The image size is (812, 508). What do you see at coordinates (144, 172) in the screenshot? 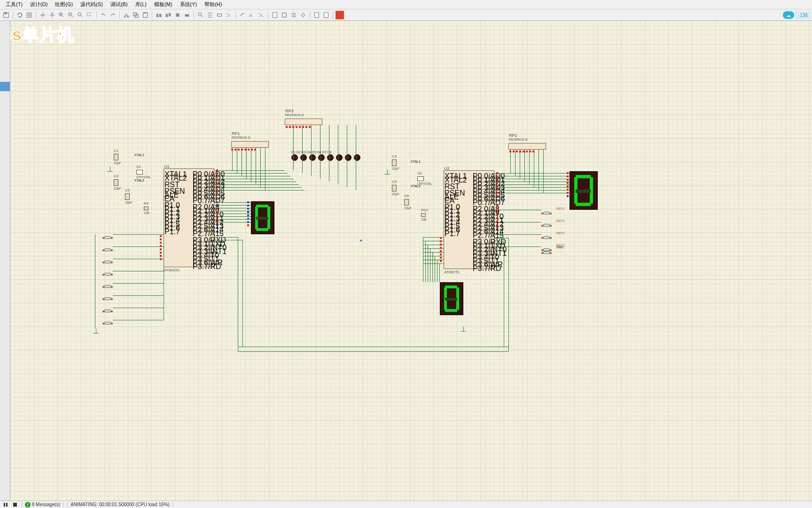
I see `component-x1: X1CRYSTAL` at bounding box center [144, 172].